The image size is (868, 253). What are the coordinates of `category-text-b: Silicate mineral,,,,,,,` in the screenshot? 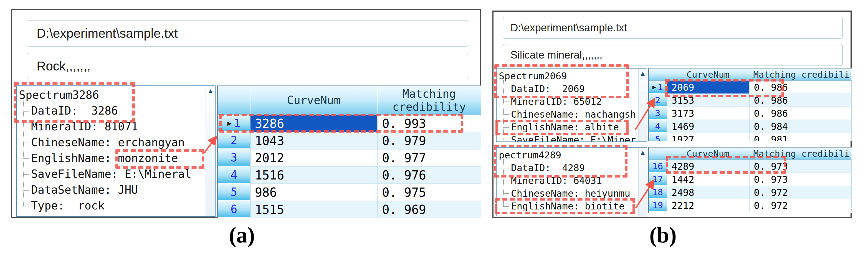 It's located at (557, 55).